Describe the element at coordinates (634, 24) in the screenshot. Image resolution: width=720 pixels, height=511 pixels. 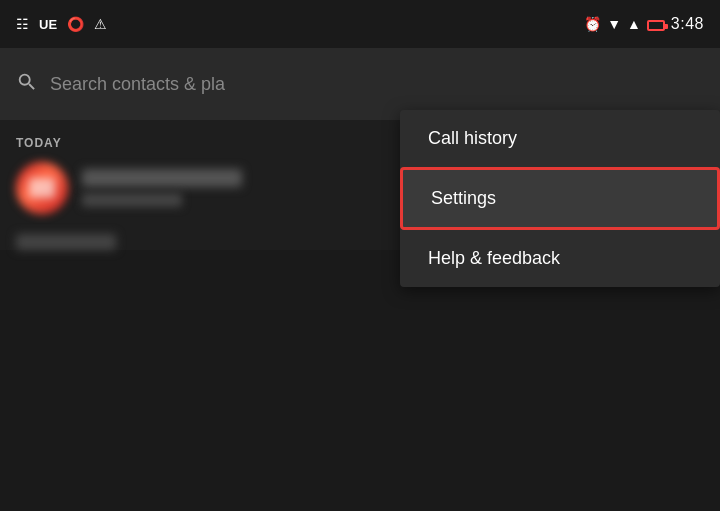
I see `signal-icon: ▲` at that location.